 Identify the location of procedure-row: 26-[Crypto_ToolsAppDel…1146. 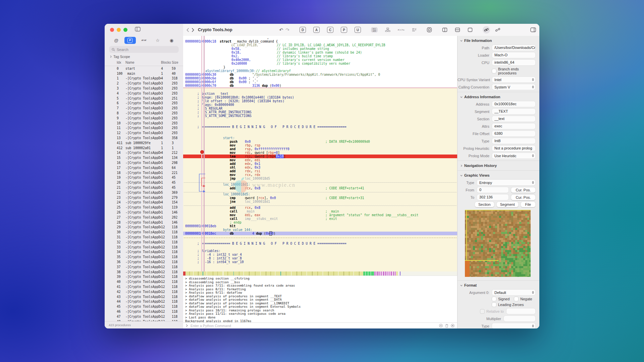
(144, 213).